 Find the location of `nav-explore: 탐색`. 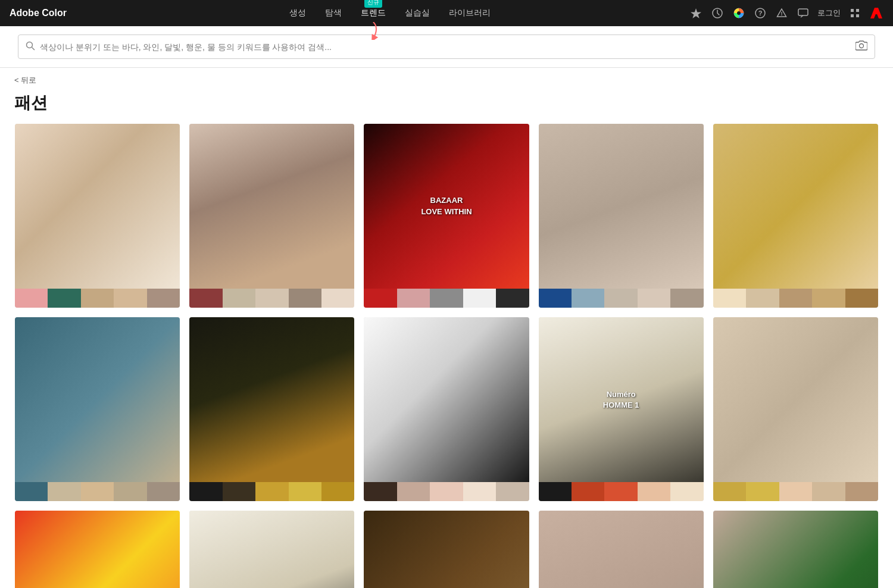

nav-explore: 탐색 is located at coordinates (333, 13).